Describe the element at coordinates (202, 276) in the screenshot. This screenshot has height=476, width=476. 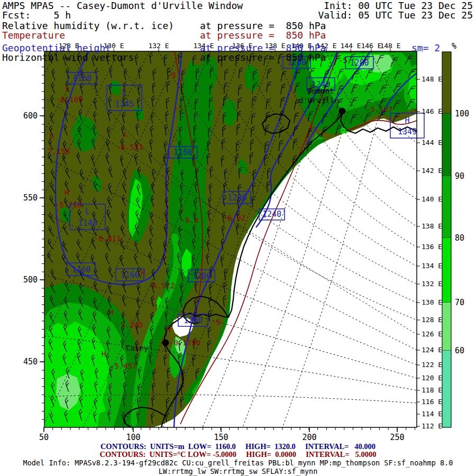
I see `height-contour-label: 1200` at that location.